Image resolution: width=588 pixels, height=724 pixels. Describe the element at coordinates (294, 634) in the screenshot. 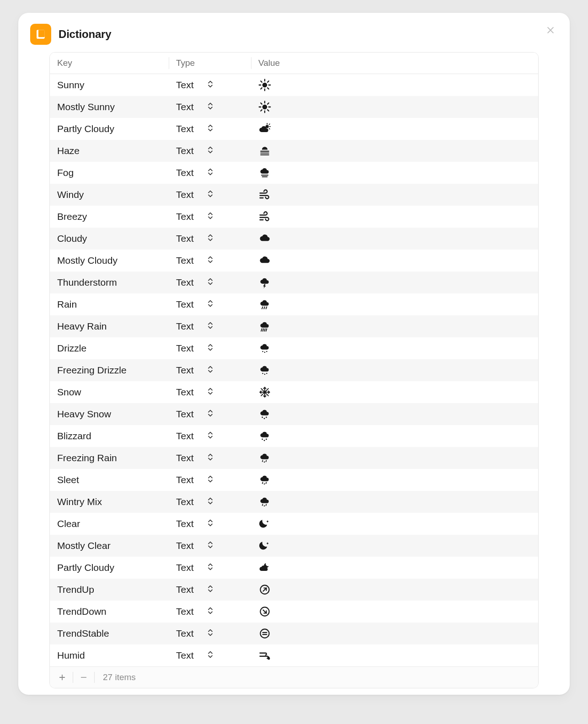

I see `table-row: TrendStable Text` at that location.